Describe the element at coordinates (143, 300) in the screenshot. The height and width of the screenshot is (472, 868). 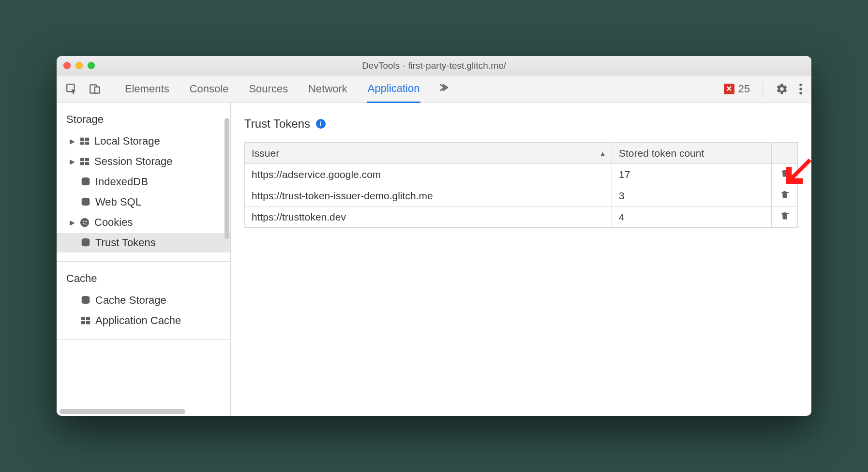
I see `sidebar-item-cache-storage: Cache Storage` at that location.